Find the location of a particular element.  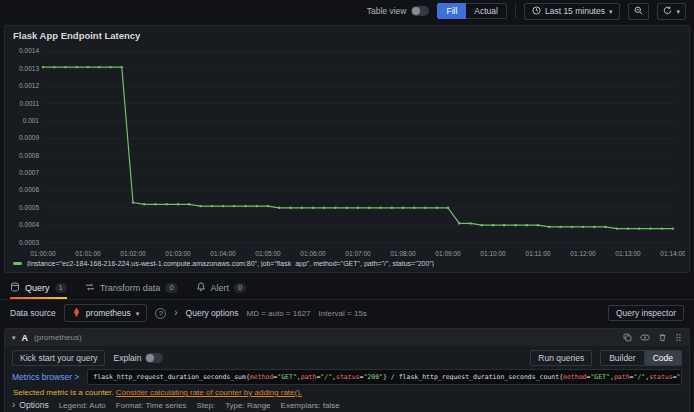

query-inspector-button: Query inspector is located at coordinates (646, 313).